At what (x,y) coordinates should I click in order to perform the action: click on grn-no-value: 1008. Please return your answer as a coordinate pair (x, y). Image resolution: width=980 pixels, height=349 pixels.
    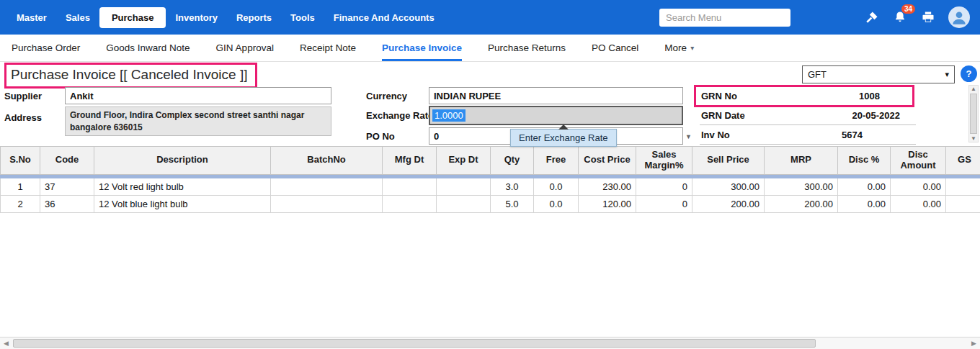
    Looking at the image, I should click on (879, 96).